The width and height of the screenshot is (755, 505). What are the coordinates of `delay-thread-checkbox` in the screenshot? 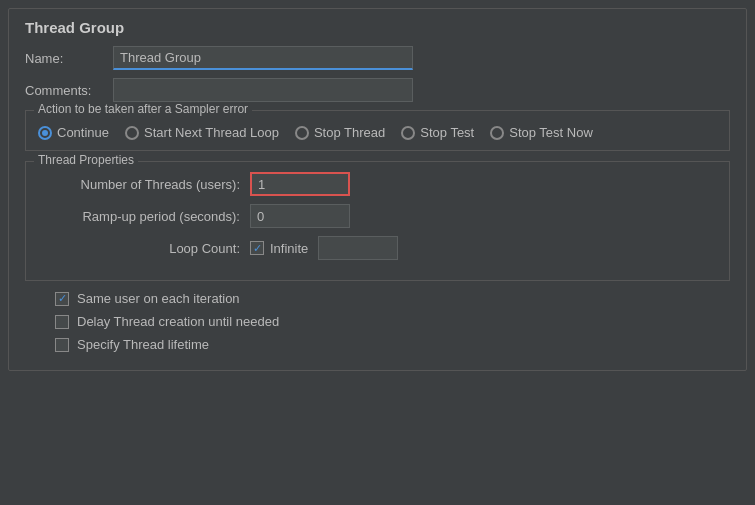 It's located at (62, 322).